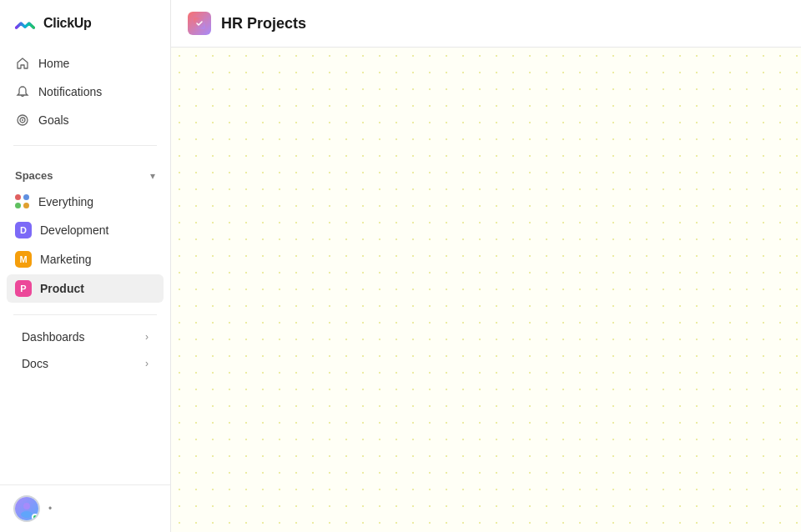 The width and height of the screenshot is (801, 532). I want to click on page-icon, so click(199, 23).